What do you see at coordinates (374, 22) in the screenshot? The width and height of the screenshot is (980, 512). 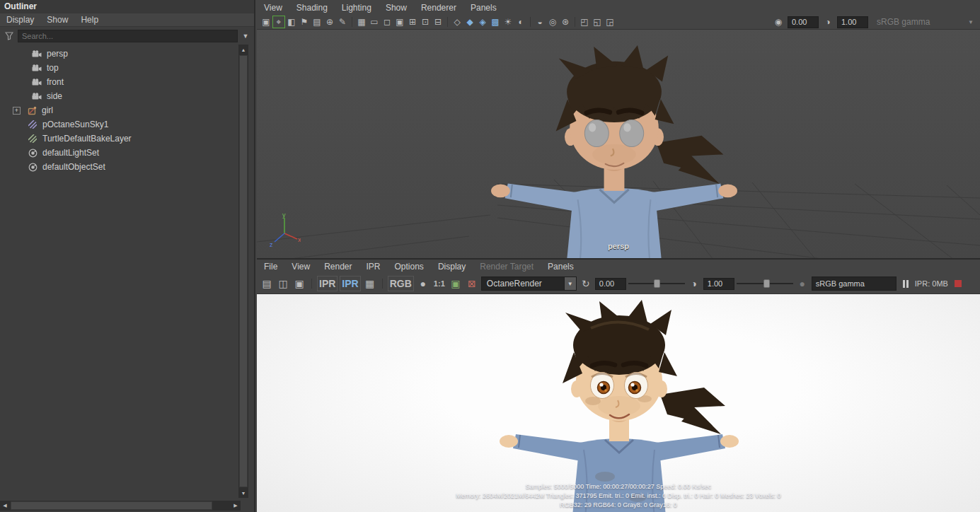 I see `film-gate-icon: ▭` at bounding box center [374, 22].